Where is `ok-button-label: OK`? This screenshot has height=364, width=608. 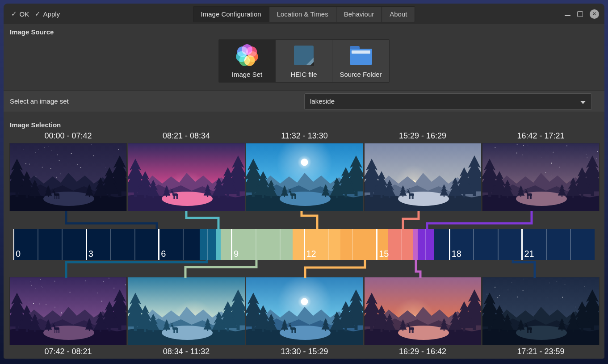 ok-button-label: OK is located at coordinates (25, 14).